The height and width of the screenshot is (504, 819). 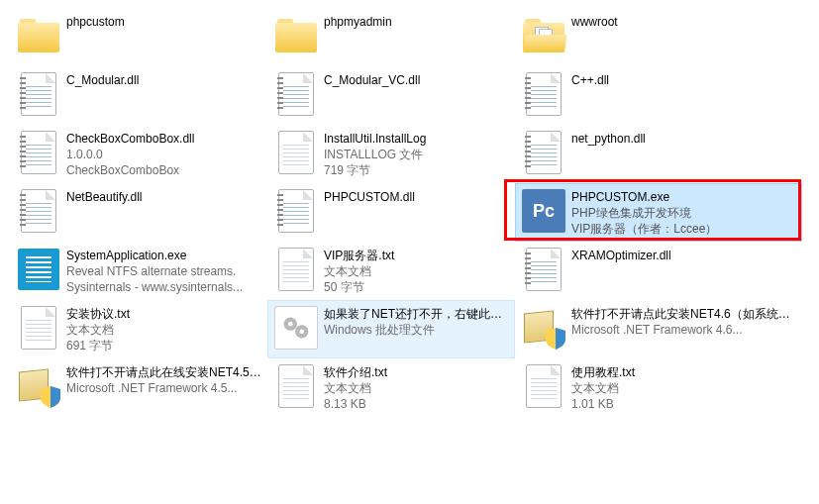 What do you see at coordinates (417, 154) in the screenshot?
I see `file-detail: INSTALLLOG 文件` at bounding box center [417, 154].